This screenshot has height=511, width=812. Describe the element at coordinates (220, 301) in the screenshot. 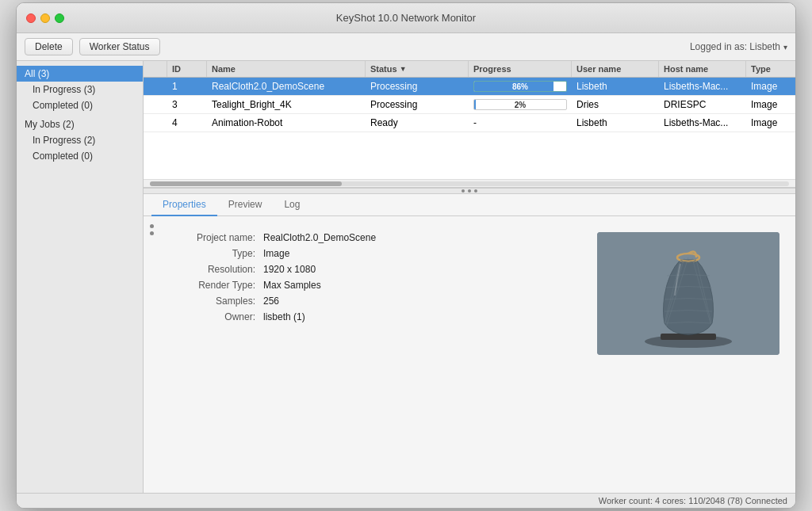

I see `property-label-samples: Samples:` at that location.